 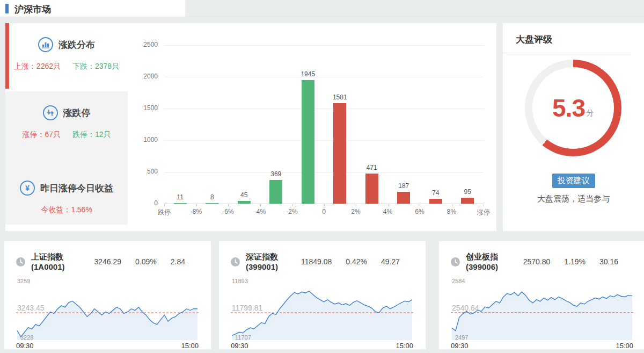 I want to click on today-return-stat: 今收益：1.56%, so click(x=67, y=210).